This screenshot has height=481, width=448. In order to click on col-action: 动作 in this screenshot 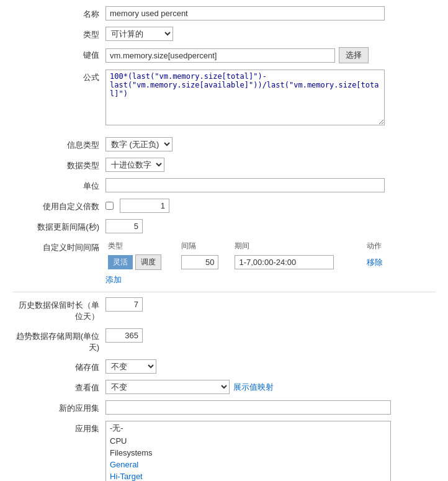, I will do `click(377, 246)`.